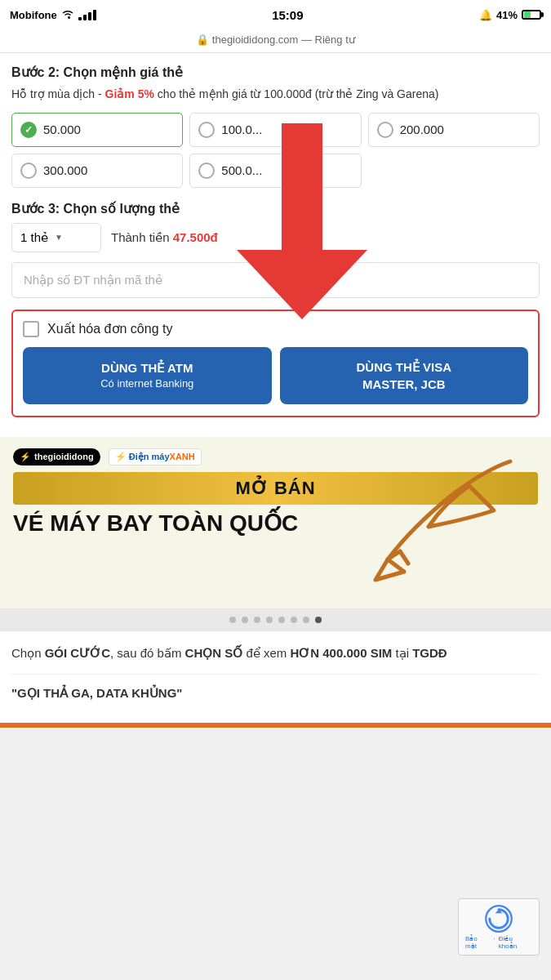 This screenshot has height=980, width=551. I want to click on invoice-checkbox, so click(31, 329).